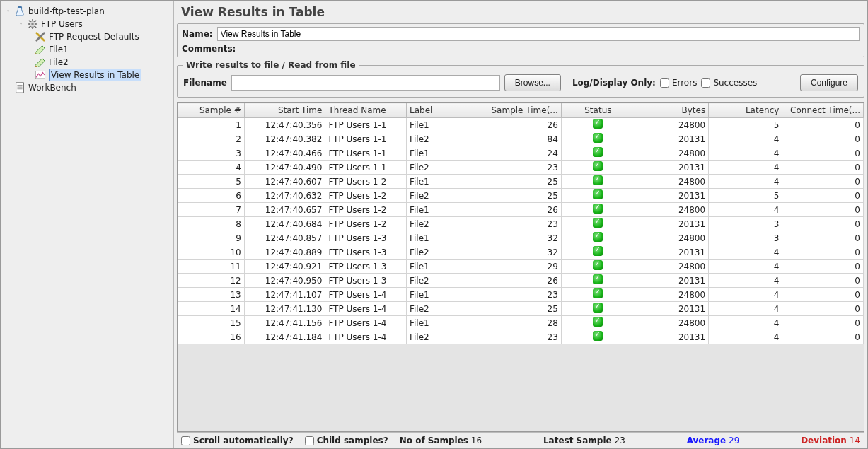  Describe the element at coordinates (598, 153) in the screenshot. I see `cell-status` at that location.